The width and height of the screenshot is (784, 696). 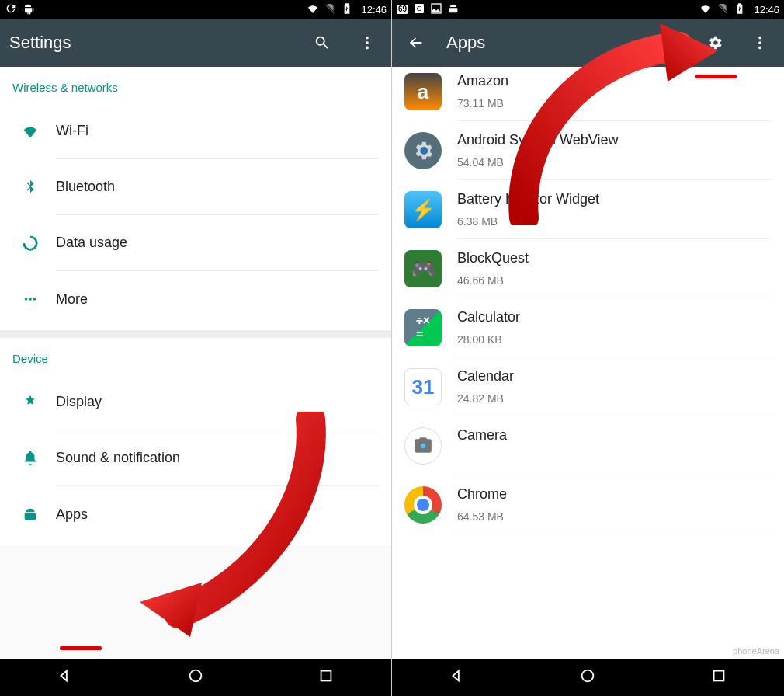 I want to click on app-item-chrome: Chrome64.53 MB, so click(x=588, y=505).